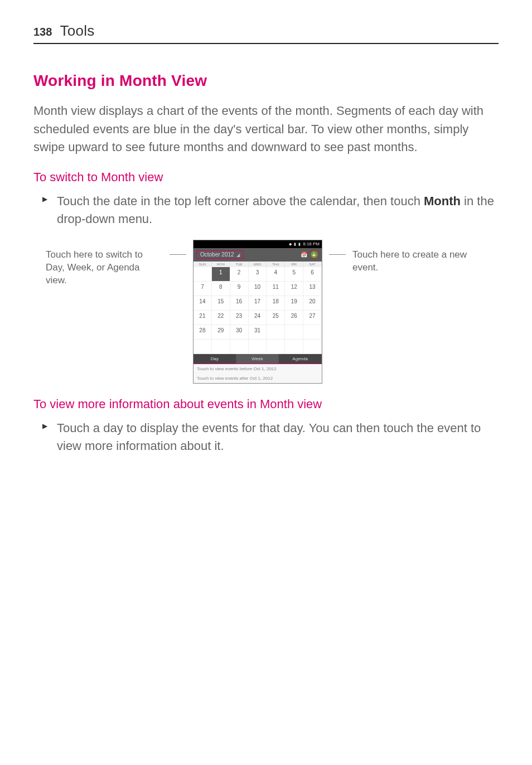 This screenshot has width=532, height=765. Describe the element at coordinates (178, 254) in the screenshot. I see `connector-line-left` at that location.